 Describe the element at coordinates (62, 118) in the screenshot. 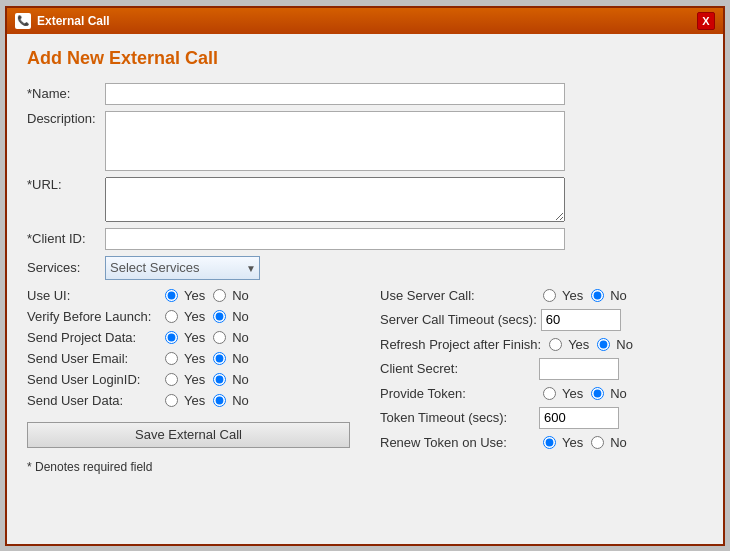

I see `description-label: Description:` at that location.